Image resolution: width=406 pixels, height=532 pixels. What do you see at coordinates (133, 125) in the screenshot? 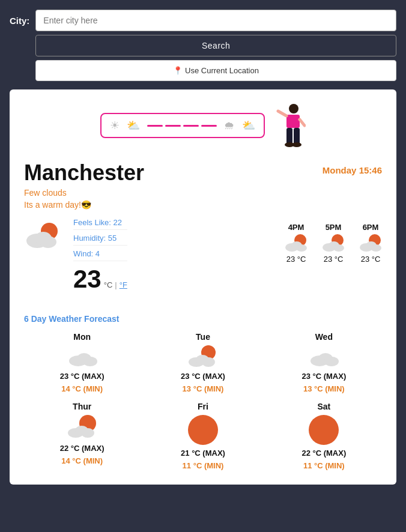
I see `cloud-icon-1: ⛅` at bounding box center [133, 125].